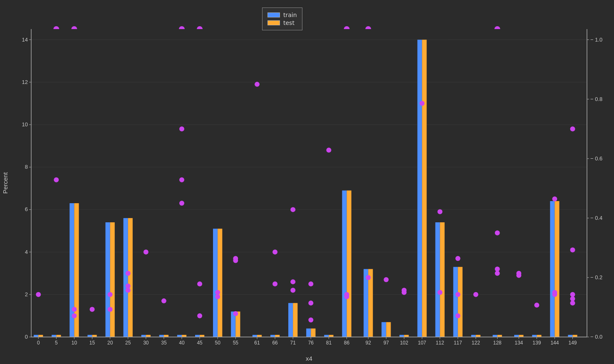  Describe the element at coordinates (282, 15) in the screenshot. I see `legend-train: train` at that location.